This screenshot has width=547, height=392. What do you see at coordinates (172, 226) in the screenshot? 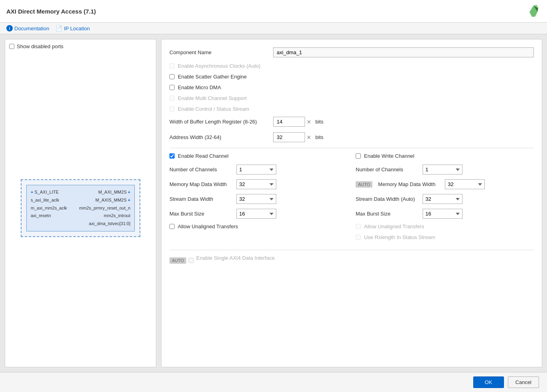
I see `read-unaligned-checkbox` at bounding box center [172, 226].